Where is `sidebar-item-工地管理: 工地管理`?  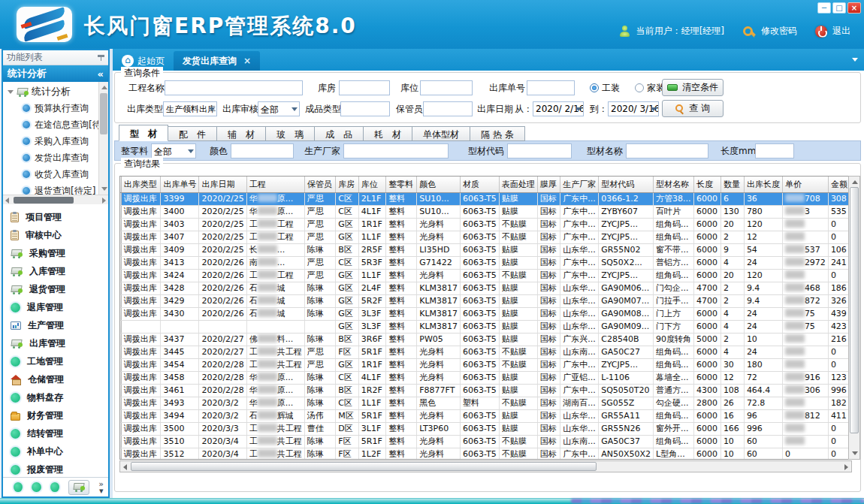
sidebar-item-工地管理: 工地管理 is located at coordinates (56, 361).